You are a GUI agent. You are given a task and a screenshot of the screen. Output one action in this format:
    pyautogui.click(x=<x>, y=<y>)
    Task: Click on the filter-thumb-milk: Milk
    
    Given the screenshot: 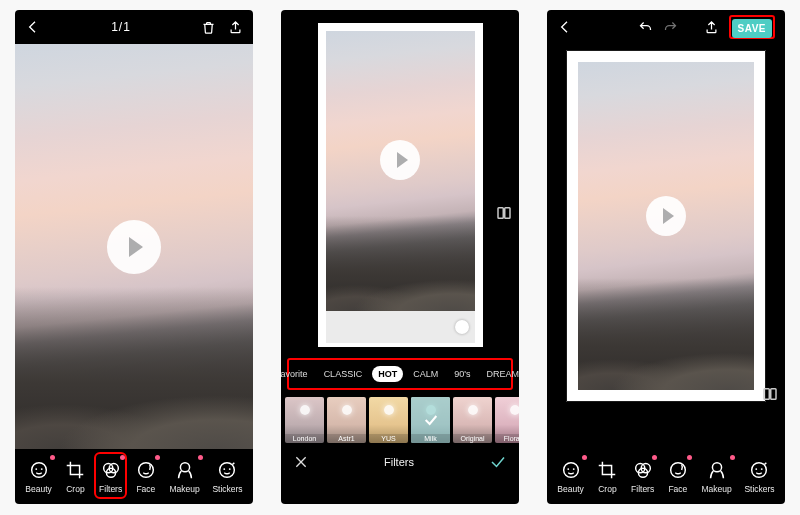 What is the action you would take?
    pyautogui.click(x=430, y=420)
    